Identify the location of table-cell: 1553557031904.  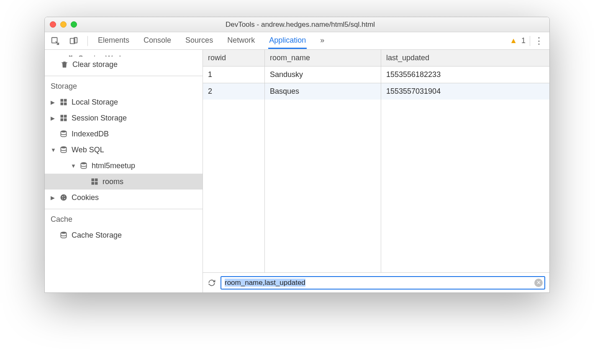
(465, 91).